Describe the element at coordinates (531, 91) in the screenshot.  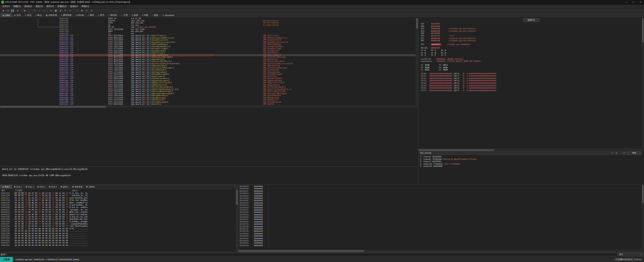
I see `st-register-row: ST(7)00000000000000000000x87r7空0.0000000…` at that location.